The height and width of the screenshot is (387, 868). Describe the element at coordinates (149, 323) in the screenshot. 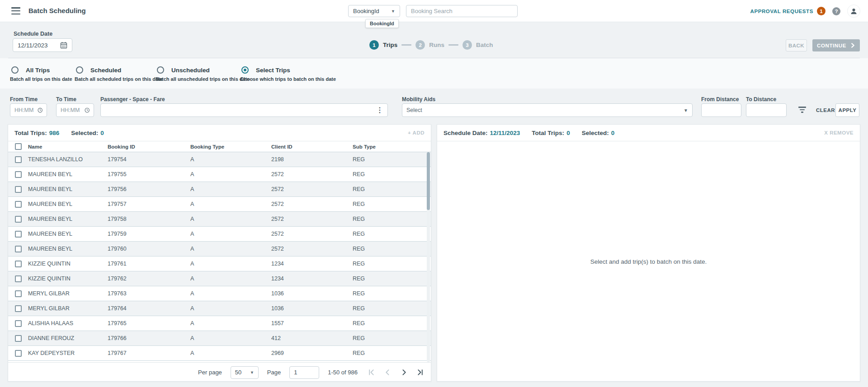

I see `cell-booking-id: 179765` at that location.